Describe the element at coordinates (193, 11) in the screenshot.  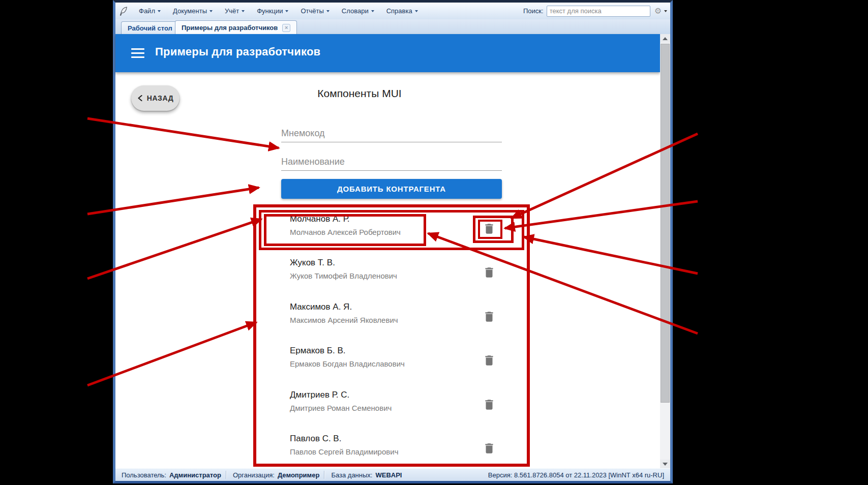
I see `menu-item-documents: Документы` at that location.